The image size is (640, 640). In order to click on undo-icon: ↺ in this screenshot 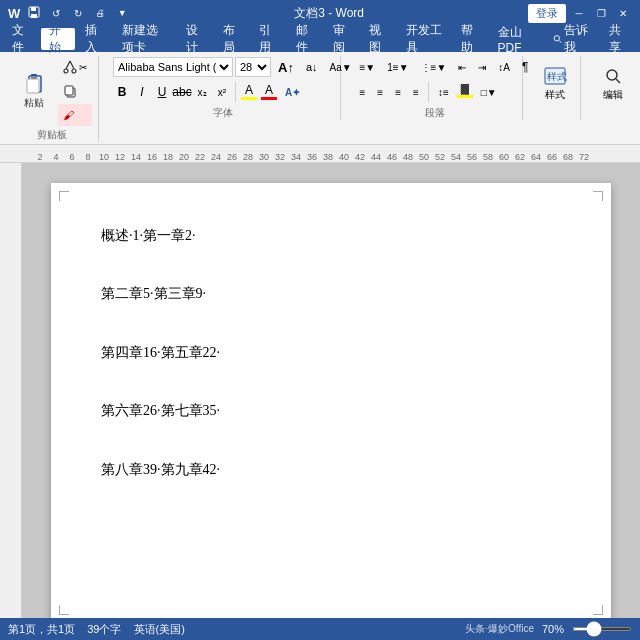, I will do `click(56, 13)`.